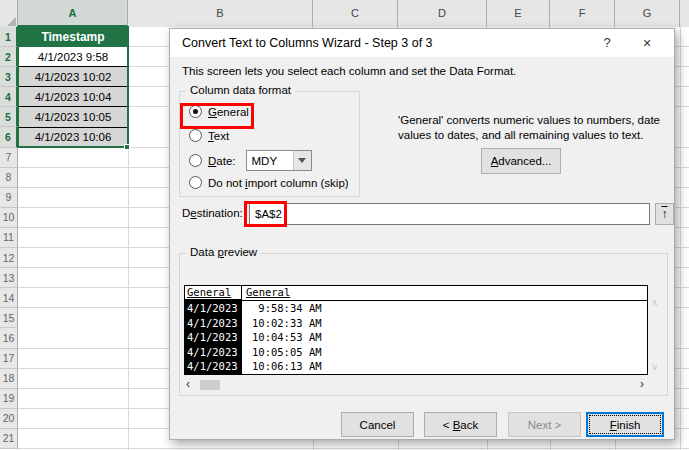 The image size is (689, 450). What do you see at coordinates (654, 366) in the screenshot?
I see `scroll-down-icon: ∨` at bounding box center [654, 366].